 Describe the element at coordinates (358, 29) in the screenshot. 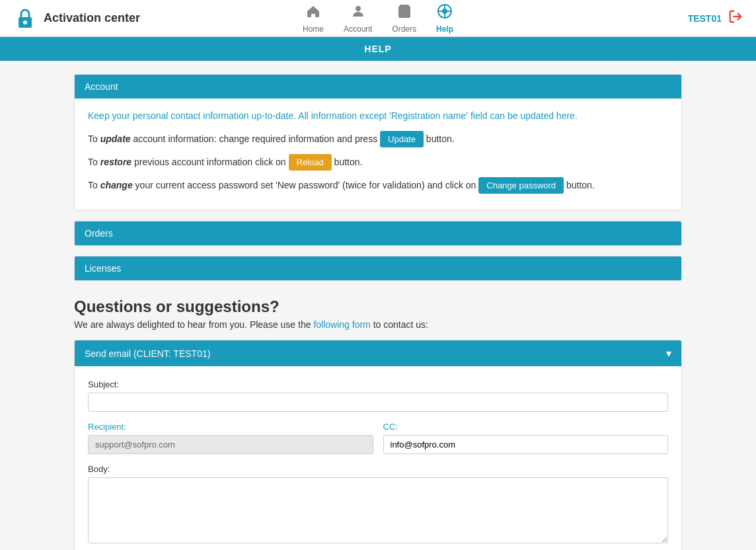

I see `nav-account-label: Account` at that location.